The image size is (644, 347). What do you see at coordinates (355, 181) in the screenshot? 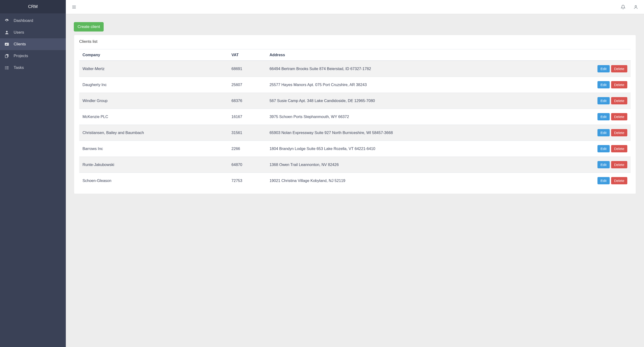
I see `table-row: Schoen-Gleason7275319021 Christina Villa…` at bounding box center [355, 181].